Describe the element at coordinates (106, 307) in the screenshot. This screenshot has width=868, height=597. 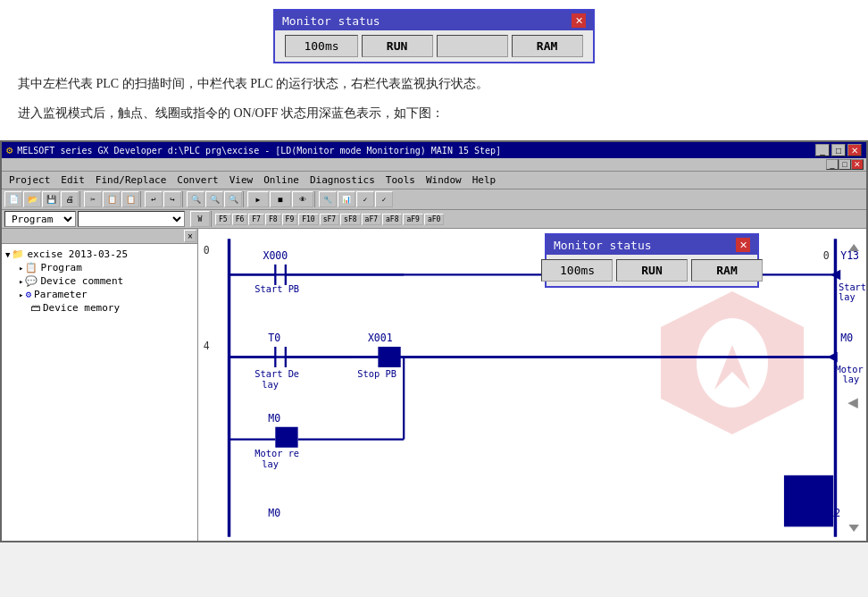
I see `sidebar-item-device-memory: 🗃 Device memory` at that location.